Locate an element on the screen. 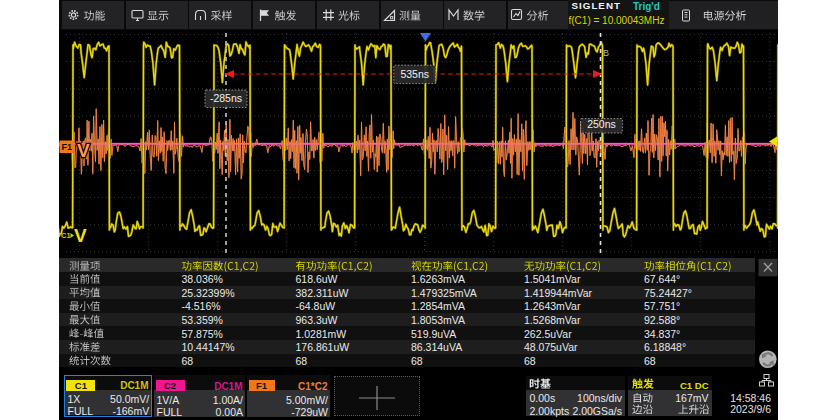  svg-text: -285ns is located at coordinates (226, 98).